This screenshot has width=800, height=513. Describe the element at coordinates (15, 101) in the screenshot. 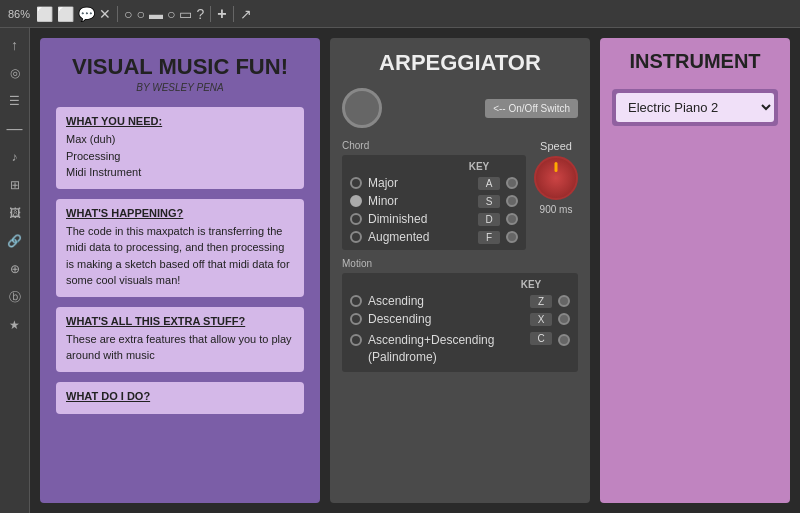

I see `sidebar-icon-lines: ☰` at that location.